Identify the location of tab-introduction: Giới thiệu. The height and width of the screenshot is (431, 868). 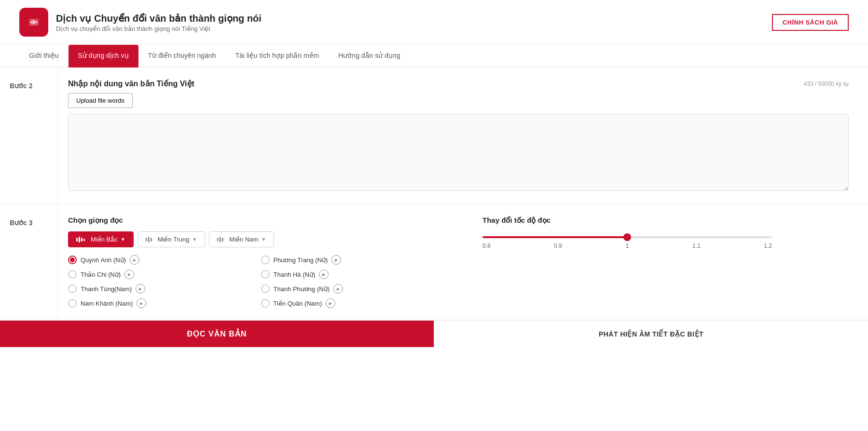
(44, 56).